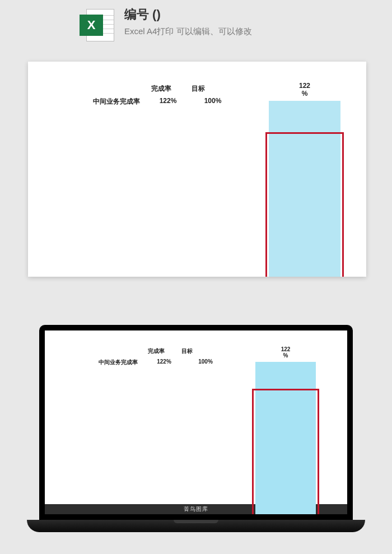 This screenshot has height=554, width=392. What do you see at coordinates (188, 15) in the screenshot?
I see `page-title: 编号 ()` at bounding box center [188, 15].